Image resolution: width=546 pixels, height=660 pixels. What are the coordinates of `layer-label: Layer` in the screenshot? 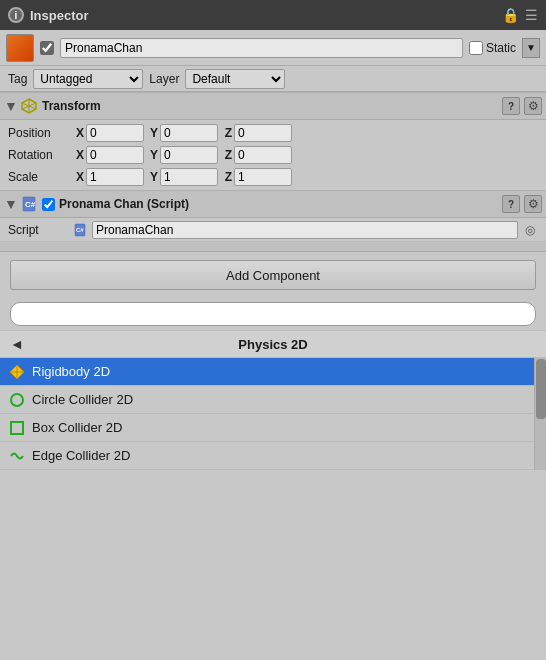 It's located at (164, 79).